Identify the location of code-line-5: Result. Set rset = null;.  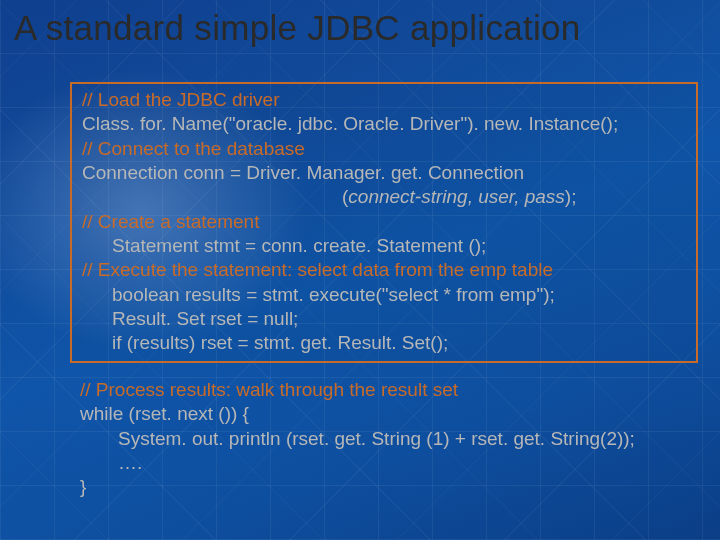
(384, 319).